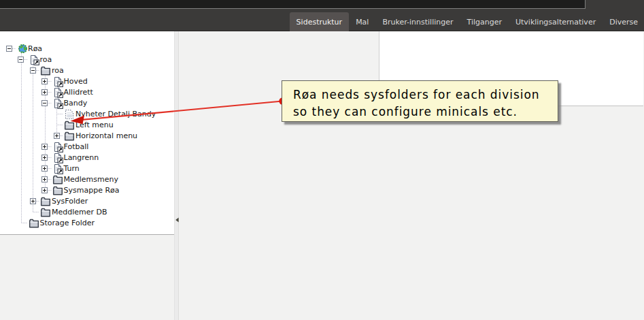  Describe the element at coordinates (23, 49) in the screenshot. I see `globe-icon` at that location.